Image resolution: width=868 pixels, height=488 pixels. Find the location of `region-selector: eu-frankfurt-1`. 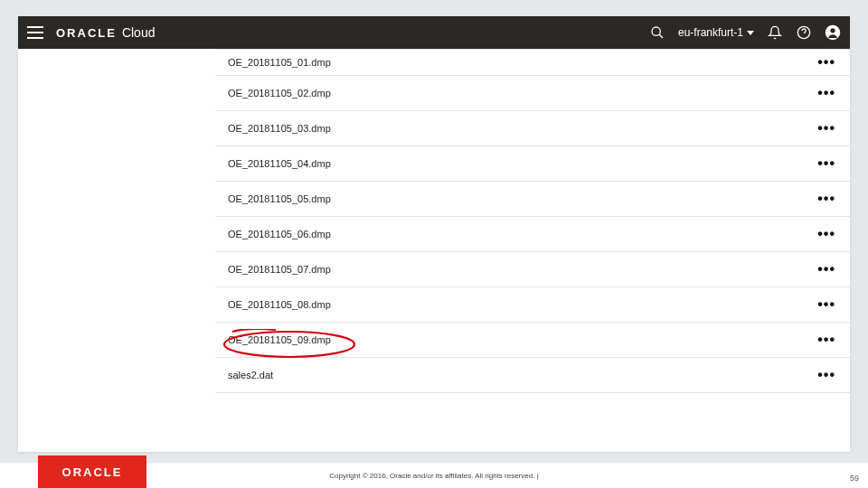

region-selector: eu-frankfurt-1 is located at coordinates (716, 33).